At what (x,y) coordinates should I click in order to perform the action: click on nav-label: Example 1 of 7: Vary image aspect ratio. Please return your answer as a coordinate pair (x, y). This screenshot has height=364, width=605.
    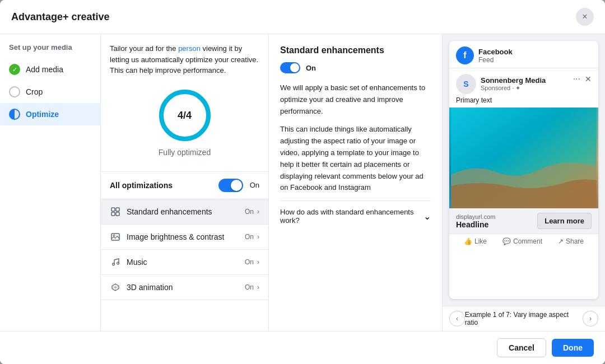
    Looking at the image, I should click on (524, 319).